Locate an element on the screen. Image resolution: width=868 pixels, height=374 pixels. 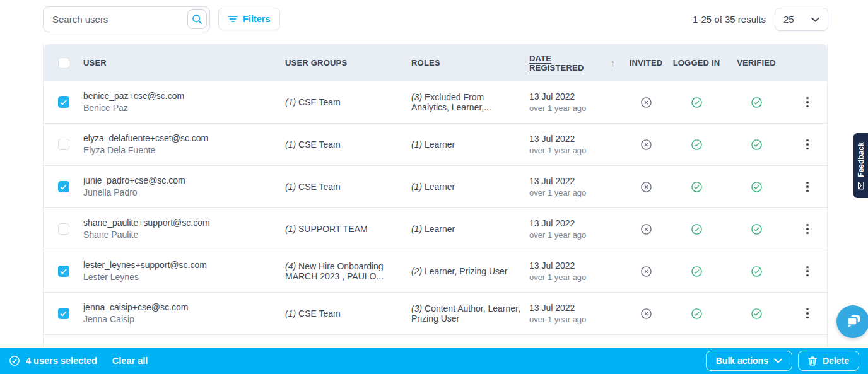
table-row-partial is located at coordinates (435, 341).